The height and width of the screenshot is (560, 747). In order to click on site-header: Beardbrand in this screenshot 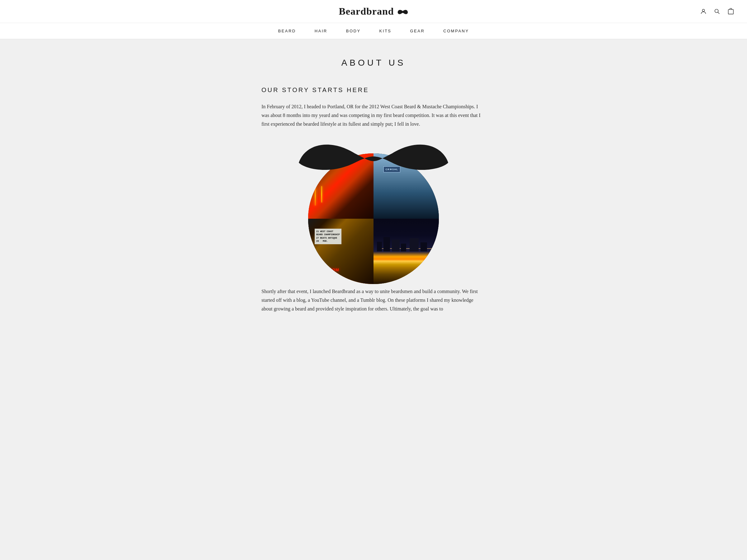, I will do `click(374, 20)`.